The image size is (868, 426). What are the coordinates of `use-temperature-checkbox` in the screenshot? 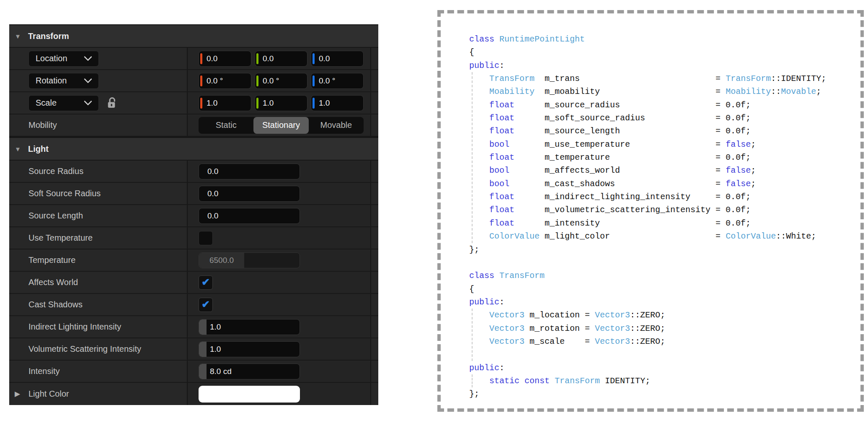 It's located at (206, 238).